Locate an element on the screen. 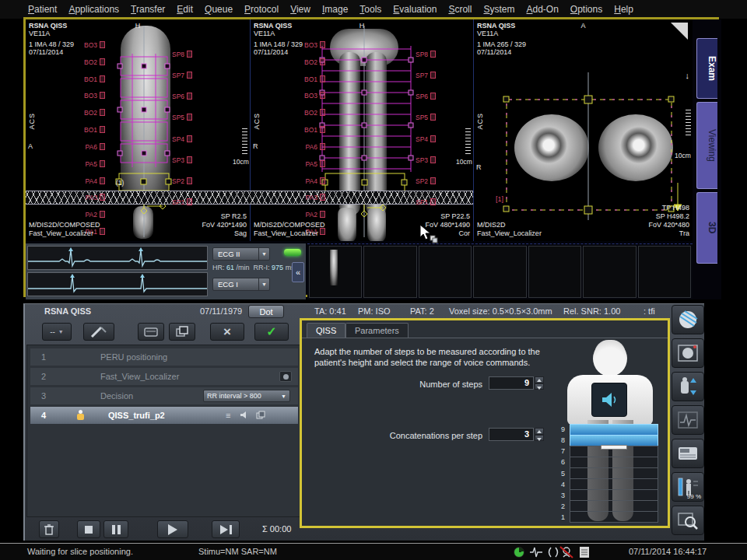 This screenshot has width=747, height=560. dot-engine-button: Dot is located at coordinates (266, 311).